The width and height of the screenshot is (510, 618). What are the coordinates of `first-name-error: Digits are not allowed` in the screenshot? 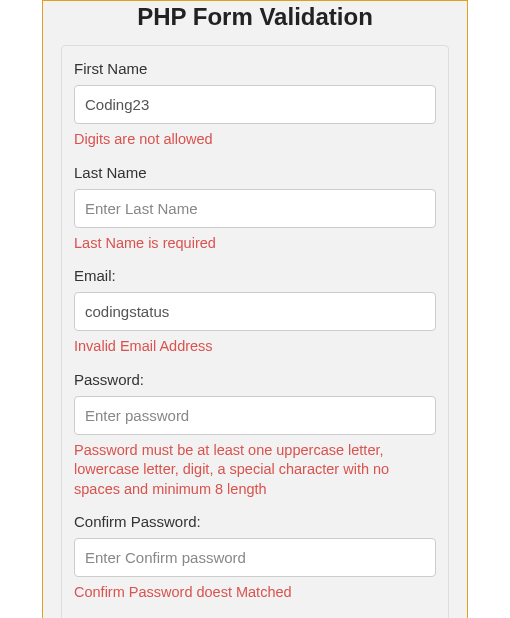 It's located at (255, 140).